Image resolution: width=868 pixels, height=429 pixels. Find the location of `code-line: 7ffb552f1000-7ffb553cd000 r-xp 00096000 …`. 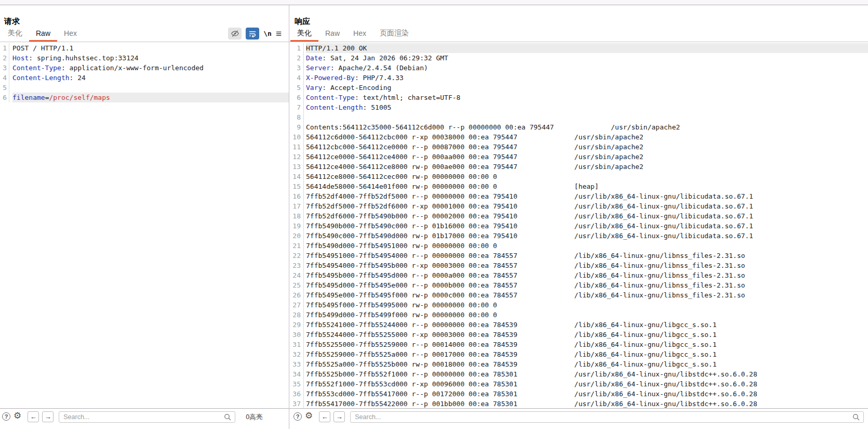

code-line: 7ffb552f1000-7ffb553cd000 r-xp 00096000 … is located at coordinates (587, 384).